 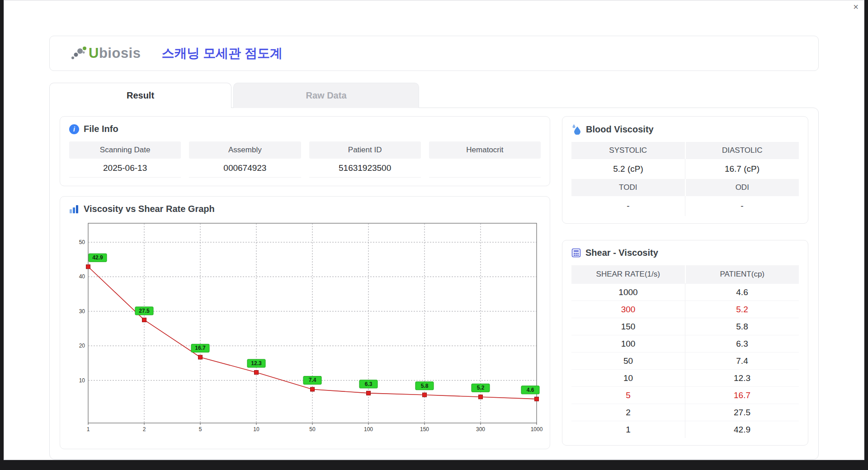 I want to click on file-info-title: File Info, so click(x=101, y=129).